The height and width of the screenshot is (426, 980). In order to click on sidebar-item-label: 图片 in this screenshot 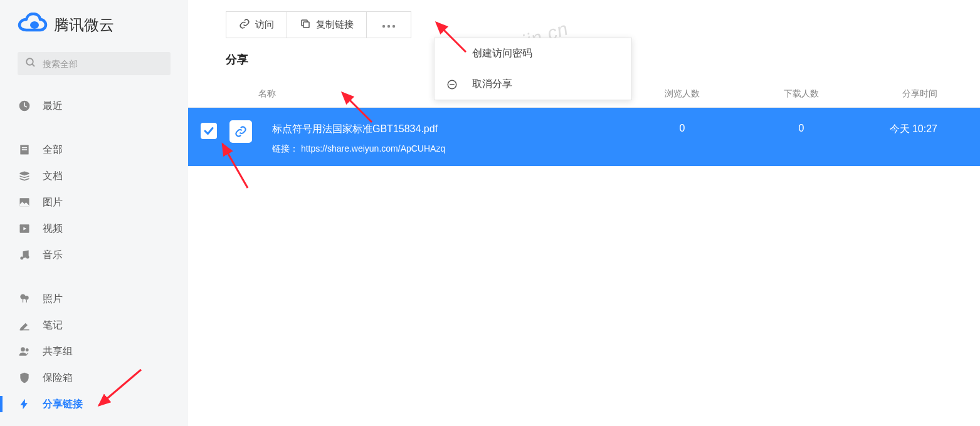, I will do `click(53, 203)`.